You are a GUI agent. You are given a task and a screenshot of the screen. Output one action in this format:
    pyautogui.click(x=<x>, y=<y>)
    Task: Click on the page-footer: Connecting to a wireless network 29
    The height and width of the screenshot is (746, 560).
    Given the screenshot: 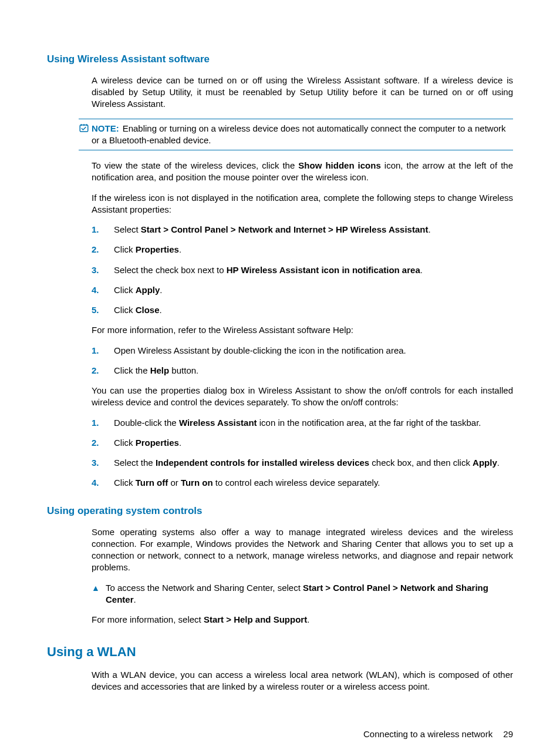 What is the action you would take?
    pyautogui.click(x=280, y=734)
    